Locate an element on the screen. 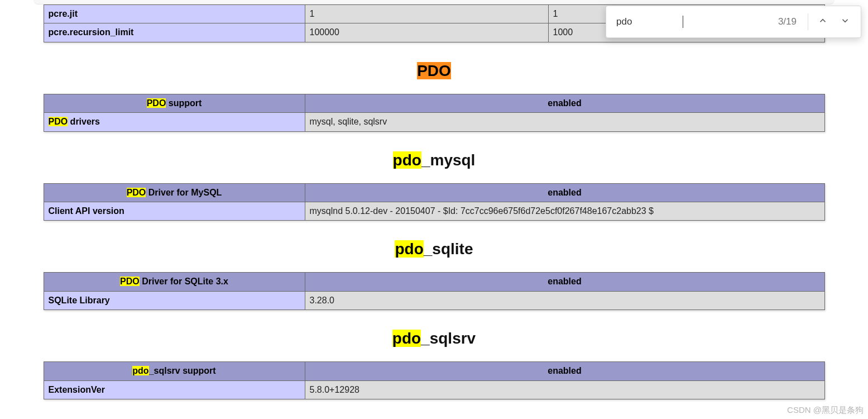  section-table-pdo_mysql: PDO Driver for MySQLenabledClient API ve… is located at coordinates (434, 202).